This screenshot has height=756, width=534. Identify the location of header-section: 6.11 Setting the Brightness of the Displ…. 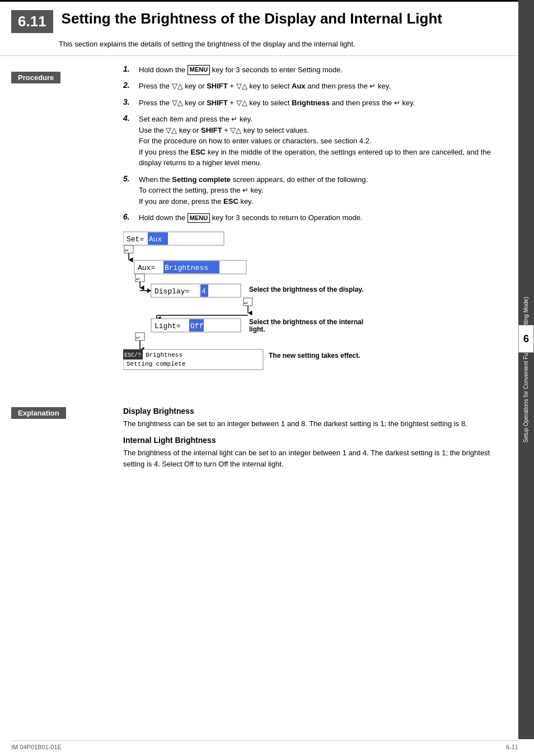
(259, 29).